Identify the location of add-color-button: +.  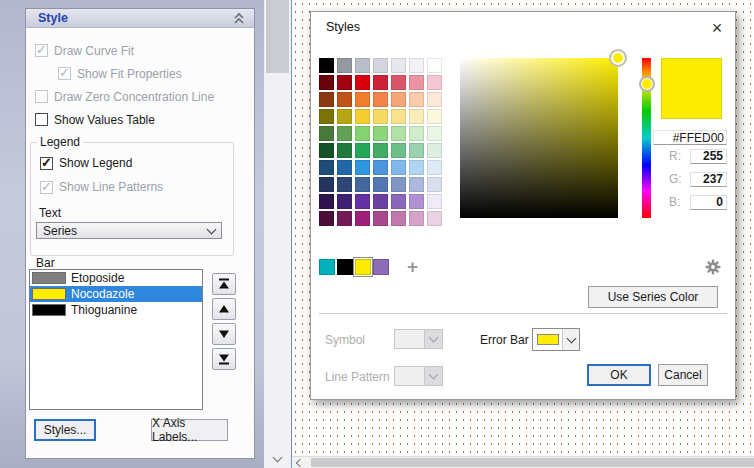
(412, 267).